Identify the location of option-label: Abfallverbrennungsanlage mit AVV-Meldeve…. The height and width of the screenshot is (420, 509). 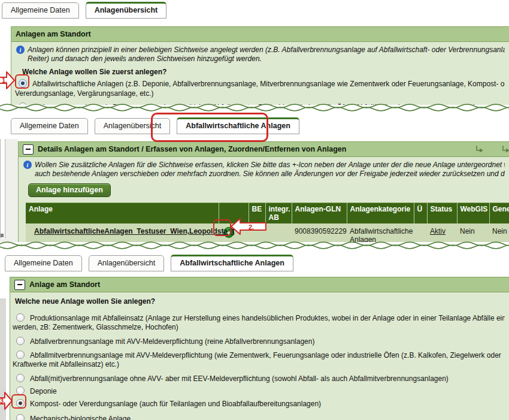
(172, 342).